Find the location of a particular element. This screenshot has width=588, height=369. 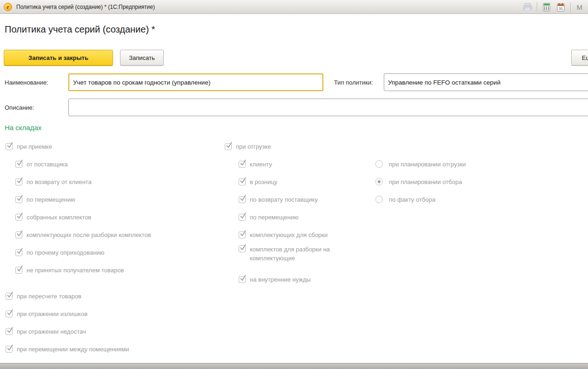

checkbox-label: при пересчете товаров is located at coordinates (49, 297).